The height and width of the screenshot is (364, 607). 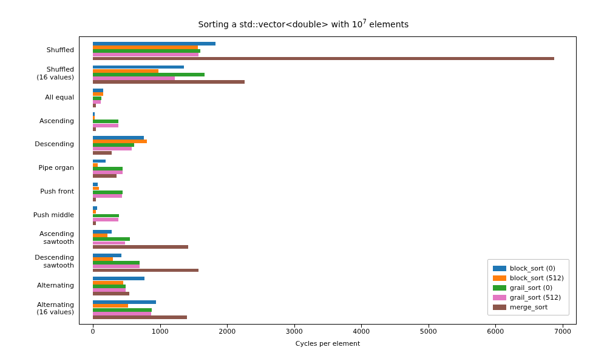 I want to click on chart-title-prefix: Sorting a std::vector<double> with 10, so click(x=280, y=24).